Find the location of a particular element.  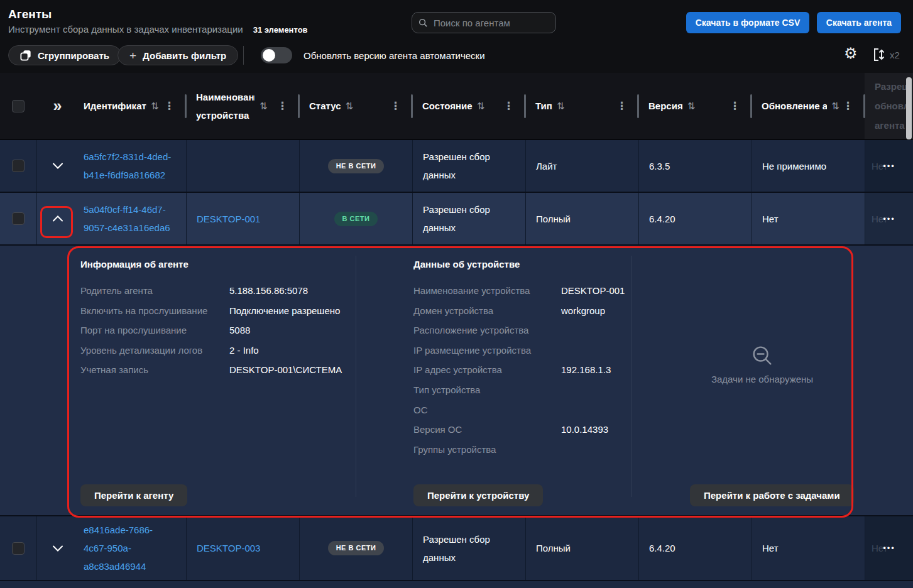

group-button: Сгруппировать is located at coordinates (65, 55).